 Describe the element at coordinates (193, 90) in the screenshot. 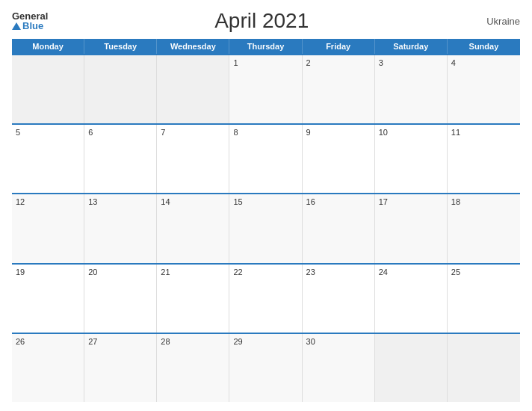

I see `cell-w1-wed` at that location.